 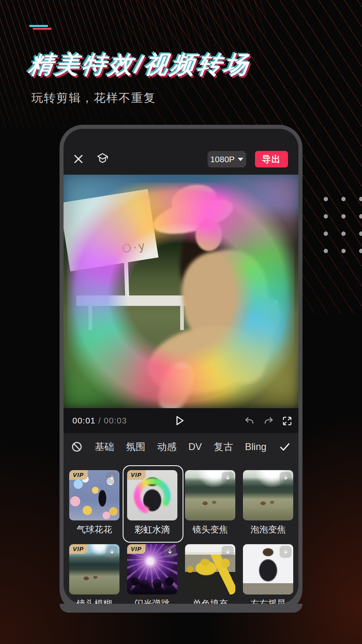 I want to click on page-subtitle: 玩转剪辑，花样不重复, so click(x=94, y=98).